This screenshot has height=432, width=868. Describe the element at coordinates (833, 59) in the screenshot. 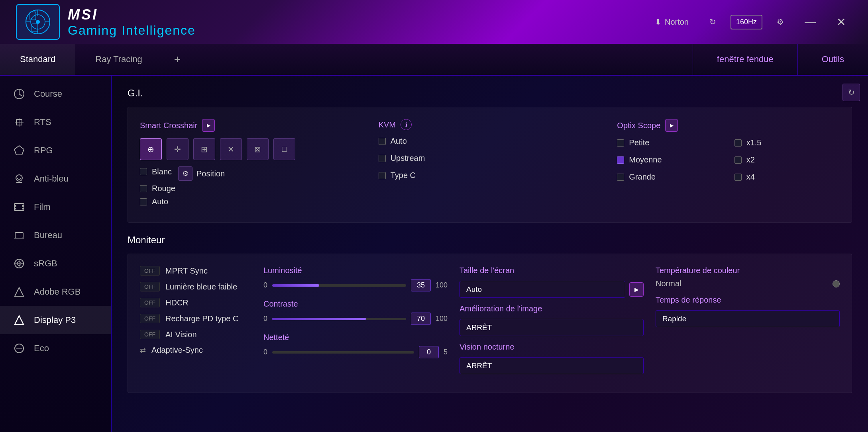

I see `tab-outils: Outils` at that location.